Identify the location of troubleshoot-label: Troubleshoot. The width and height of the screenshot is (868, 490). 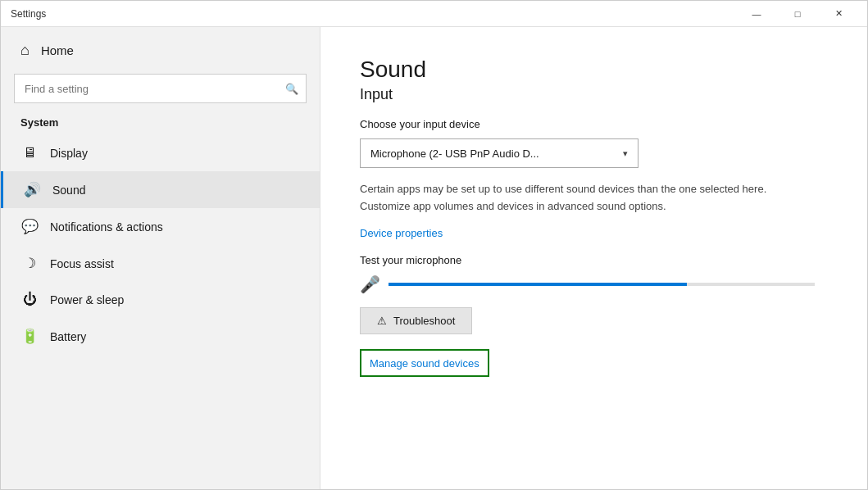
(425, 321).